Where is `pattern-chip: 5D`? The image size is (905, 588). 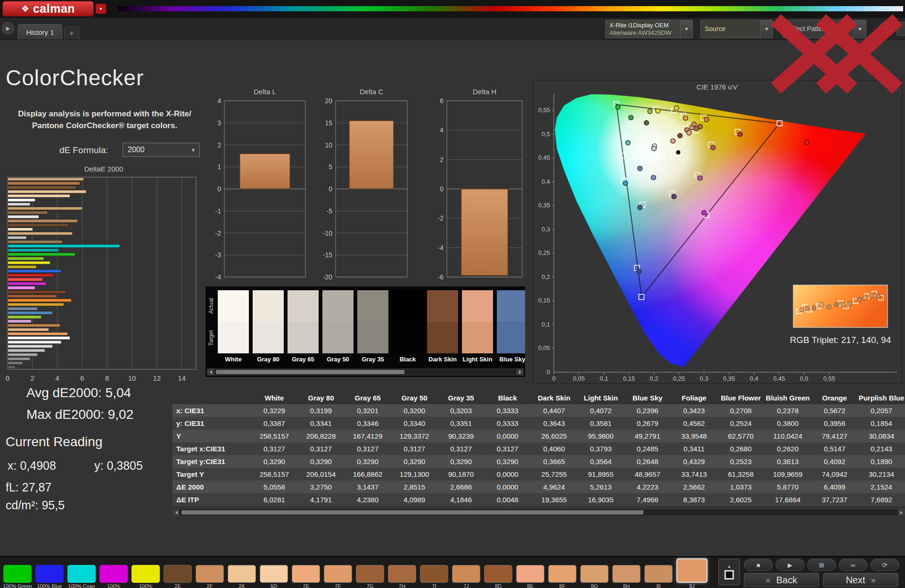
pattern-chip: 5D is located at coordinates (274, 577).